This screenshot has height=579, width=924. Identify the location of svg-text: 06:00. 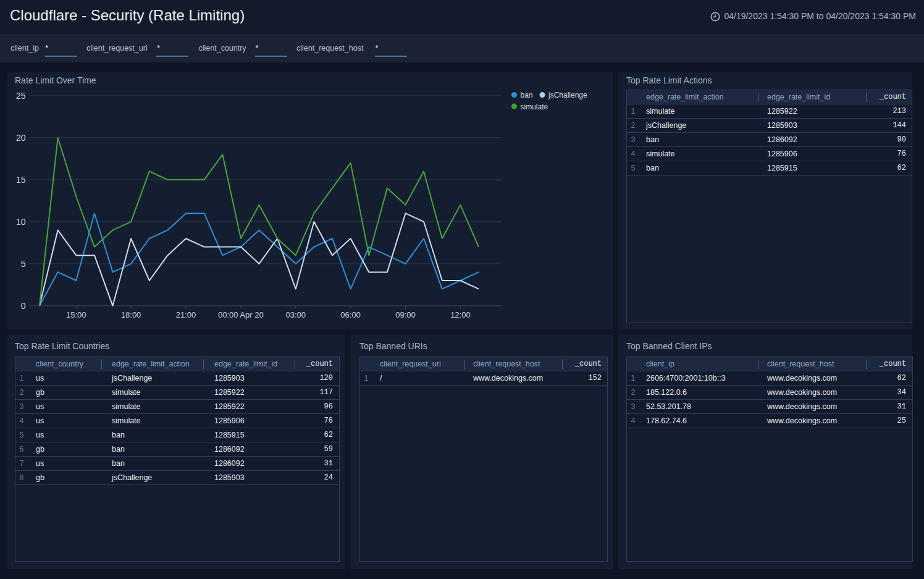
(351, 315).